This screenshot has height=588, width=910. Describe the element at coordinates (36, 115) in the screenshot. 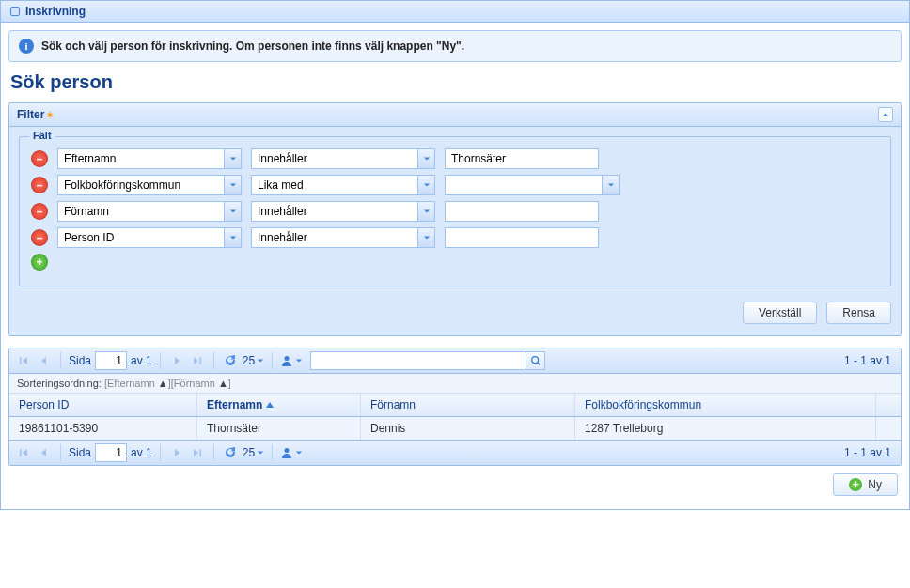

I see `filter-panel-title: Filter✶` at that location.